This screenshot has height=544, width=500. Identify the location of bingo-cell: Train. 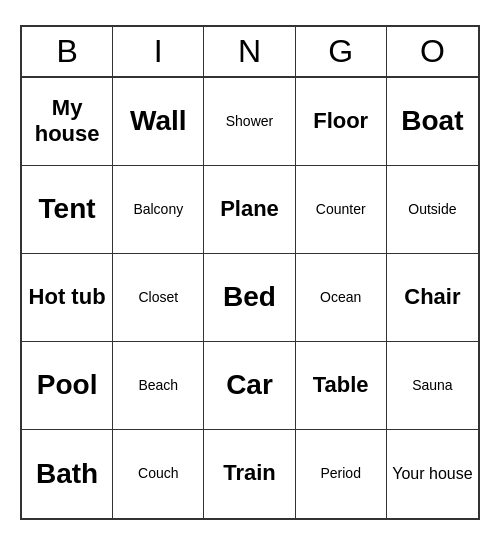
(250, 474).